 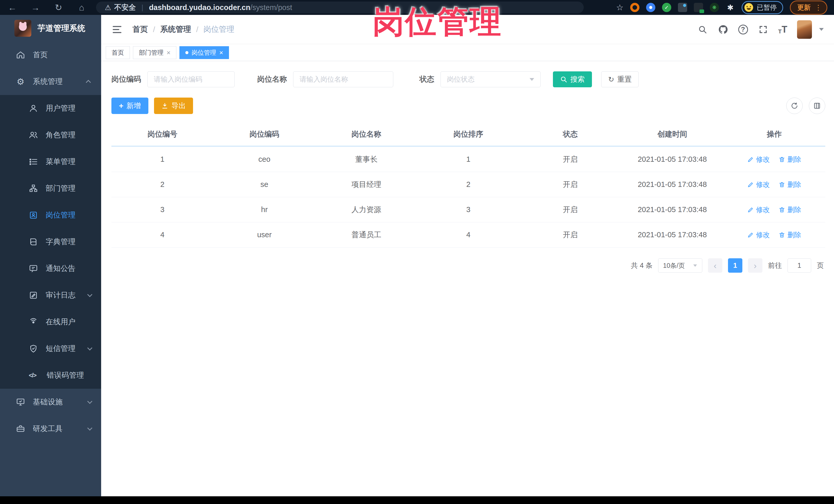 What do you see at coordinates (573, 79) in the screenshot?
I see `search-button: 搜索` at bounding box center [573, 79].